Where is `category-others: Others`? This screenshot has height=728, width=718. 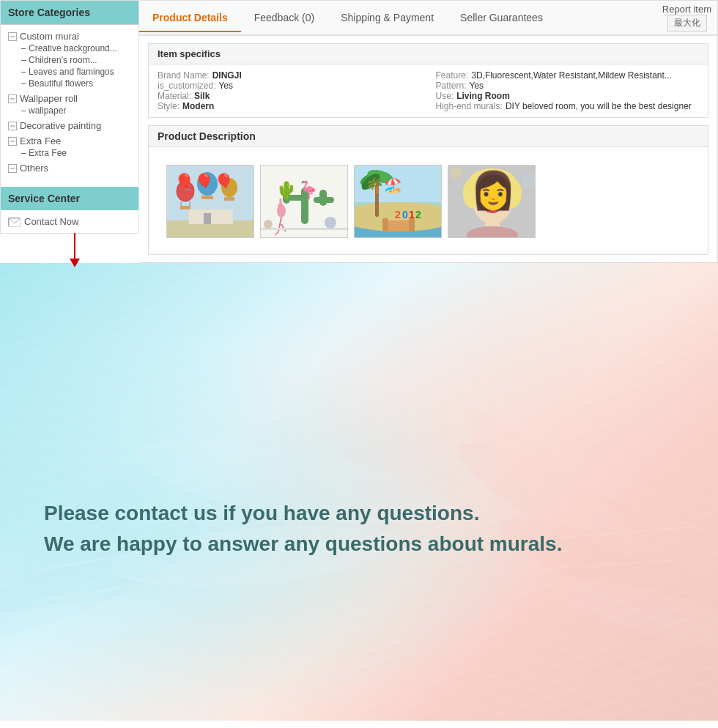
category-others: Others is located at coordinates (70, 168).